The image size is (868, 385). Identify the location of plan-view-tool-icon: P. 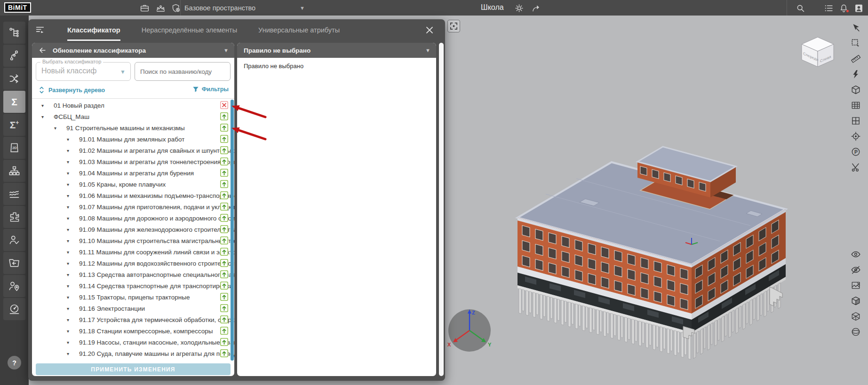
(856, 152).